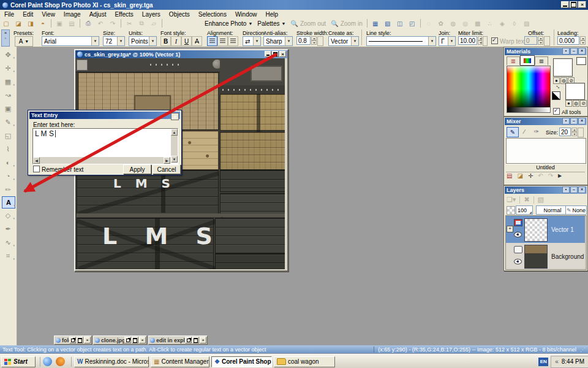 The width and height of the screenshot is (588, 368). What do you see at coordinates (545, 256) in the screenshot?
I see `layer-row-background: Background` at bounding box center [545, 256].